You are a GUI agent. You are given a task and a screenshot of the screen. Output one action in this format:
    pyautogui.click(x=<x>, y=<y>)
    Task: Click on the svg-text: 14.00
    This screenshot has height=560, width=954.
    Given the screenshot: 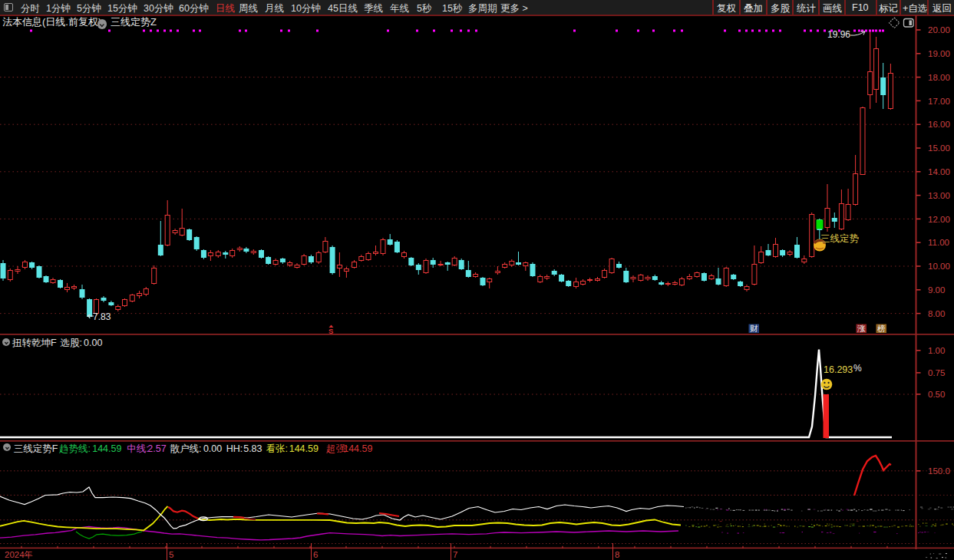 What is the action you would take?
    pyautogui.click(x=939, y=172)
    